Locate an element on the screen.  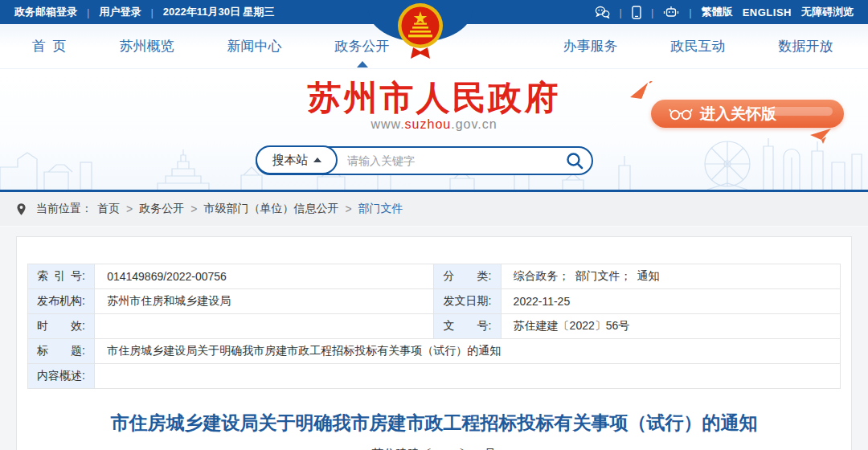
search-scope-label: 搜本站 is located at coordinates (291, 161).